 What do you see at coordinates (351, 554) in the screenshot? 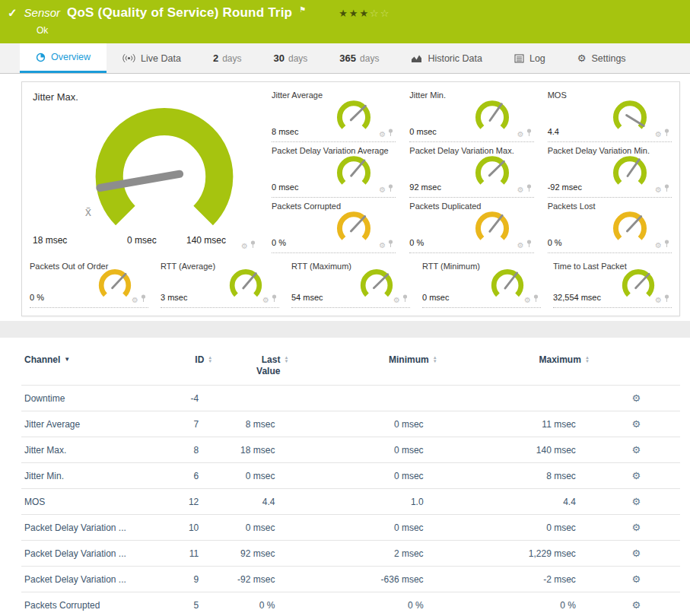
I see `table-row: Packet Delay Variation ... 11 92 msec 2 …` at bounding box center [351, 554].